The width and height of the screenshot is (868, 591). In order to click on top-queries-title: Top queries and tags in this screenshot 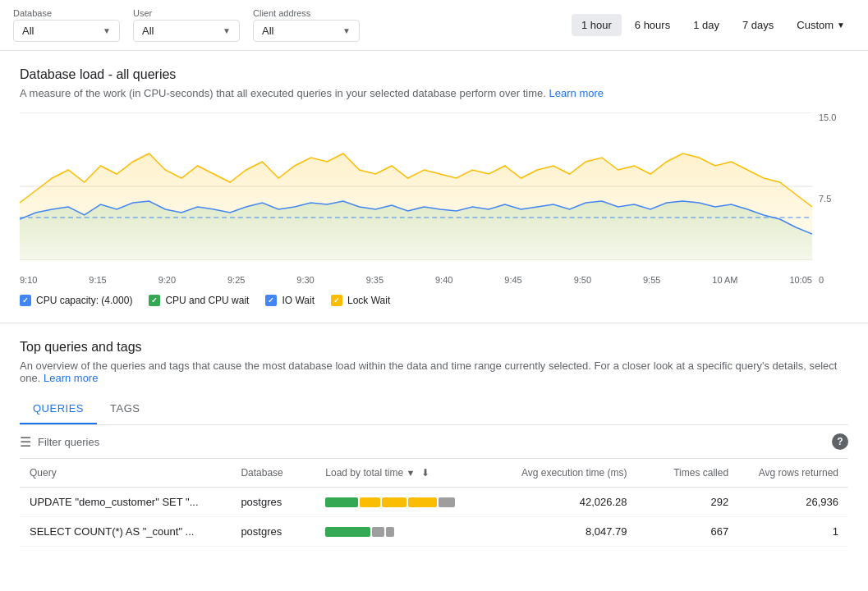, I will do `click(434, 347)`.